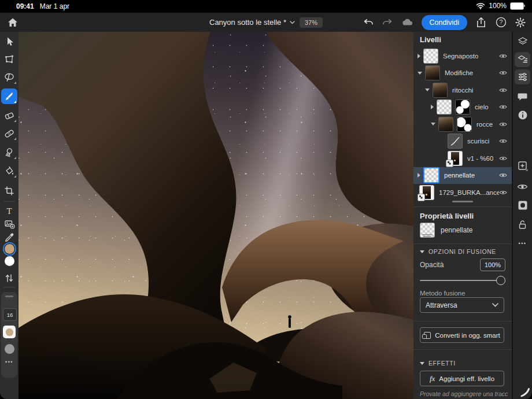 The image size is (532, 399). What do you see at coordinates (463, 56) in the screenshot?
I see `layer-row-segnaposto: Segnaposto` at bounding box center [463, 56].